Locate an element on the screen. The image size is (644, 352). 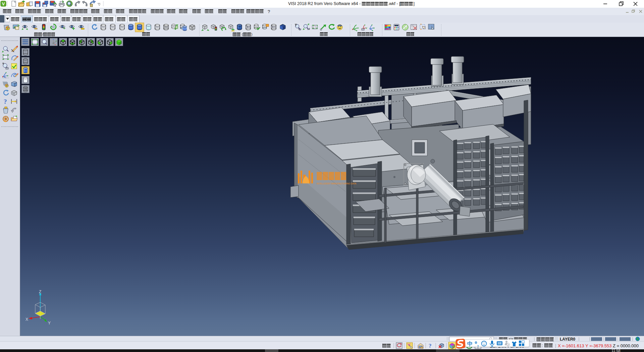
svg-text: INTELLIGENT MANUFACTURING DATA is located at coordinates (337, 183).